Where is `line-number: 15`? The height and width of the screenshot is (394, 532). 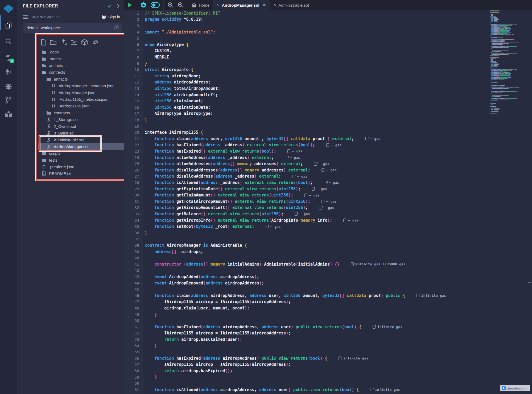
line-number: 15 is located at coordinates (134, 101).